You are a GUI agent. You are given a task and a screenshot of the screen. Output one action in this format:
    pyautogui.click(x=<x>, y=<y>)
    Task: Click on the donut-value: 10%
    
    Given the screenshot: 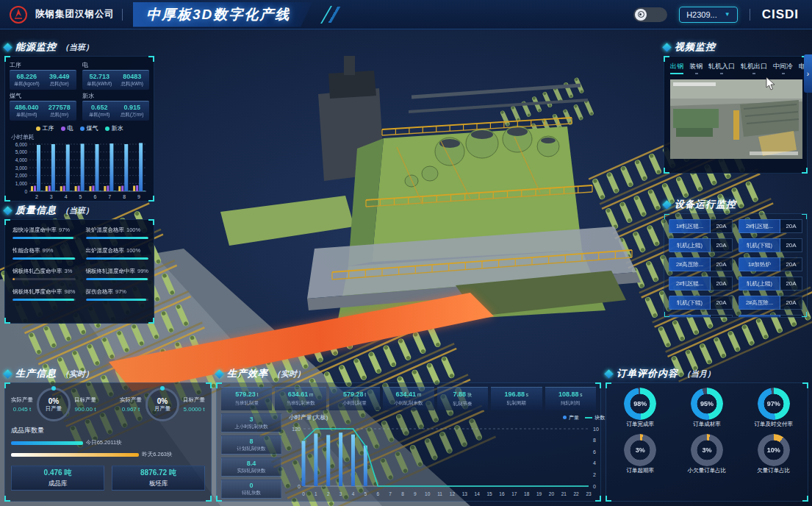 What is the action you would take?
    pyautogui.click(x=774, y=450)
    